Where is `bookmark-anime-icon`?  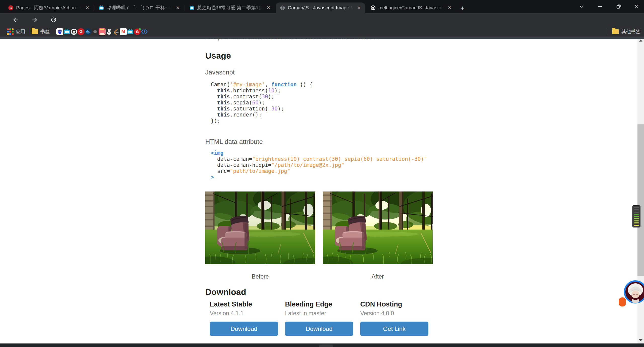
bookmark-anime-icon is located at coordinates (102, 32).